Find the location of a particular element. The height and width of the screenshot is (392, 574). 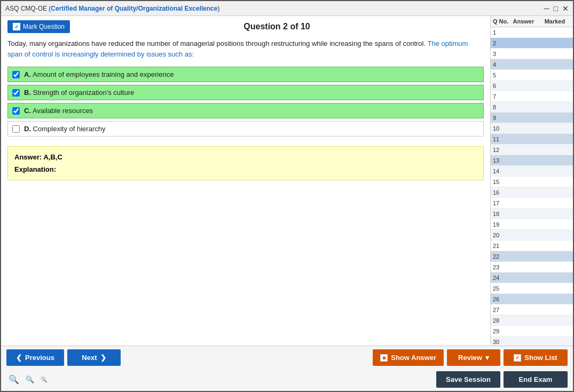

col-header-answer: Answer is located at coordinates (529, 21).